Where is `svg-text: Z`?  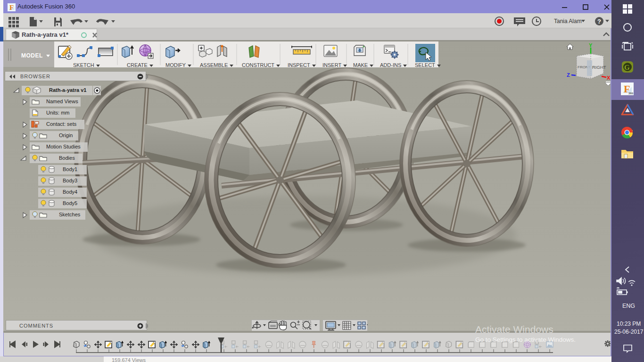
svg-text: Z is located at coordinates (569, 75).